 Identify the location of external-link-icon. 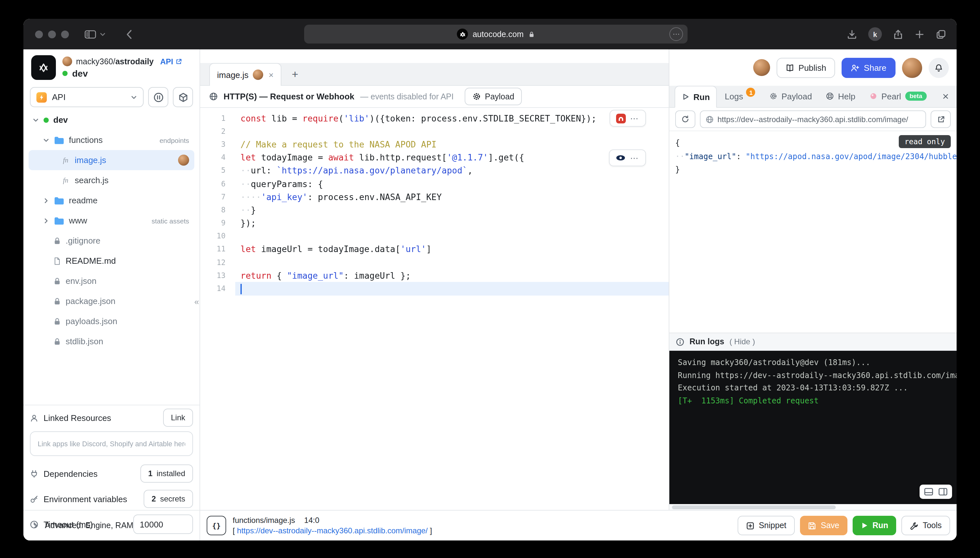
(179, 61).